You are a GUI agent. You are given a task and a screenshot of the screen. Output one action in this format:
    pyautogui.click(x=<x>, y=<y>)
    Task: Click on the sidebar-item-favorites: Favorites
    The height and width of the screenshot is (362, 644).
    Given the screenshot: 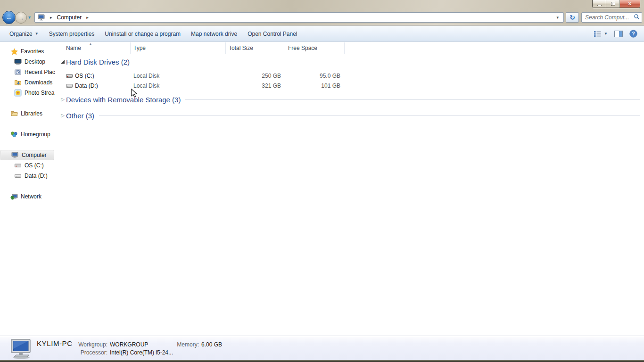 What is the action you would take?
    pyautogui.click(x=27, y=51)
    